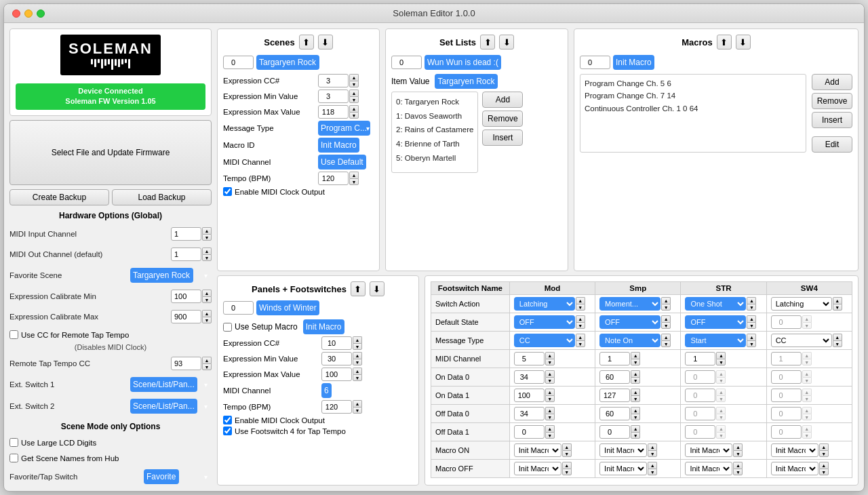 This screenshot has height=495, width=868. What do you see at coordinates (239, 308) in the screenshot?
I see `pf-number-input` at bounding box center [239, 308].